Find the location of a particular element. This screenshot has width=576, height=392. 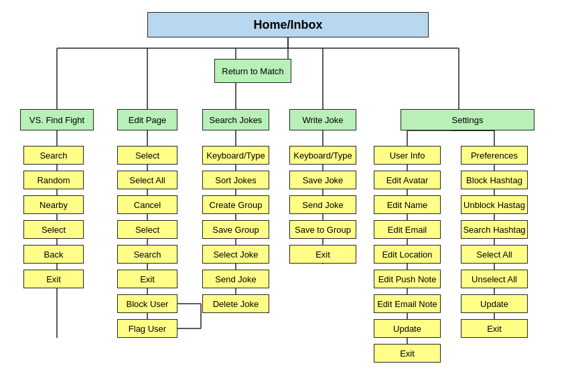

vs-back-node: Back is located at coordinates (54, 254).